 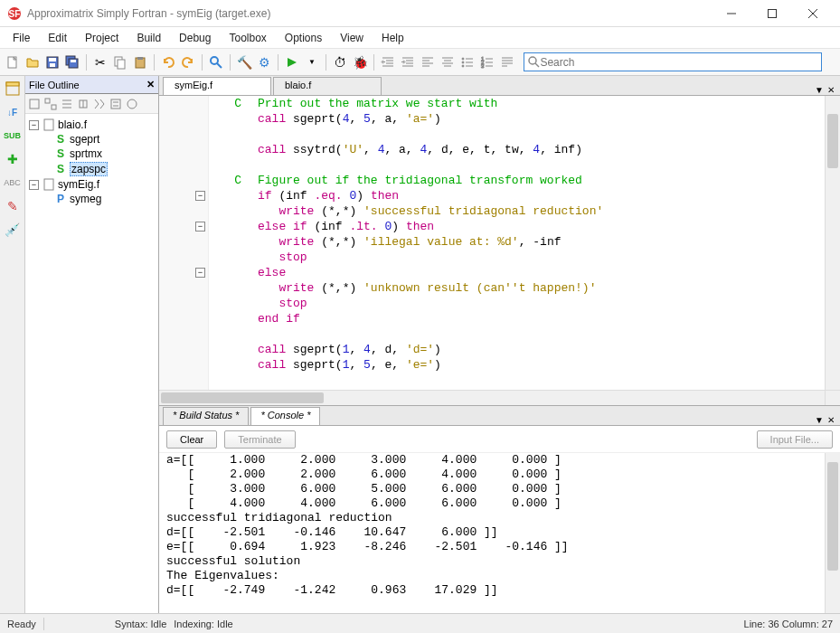 I want to click on run-icon, so click(x=292, y=62).